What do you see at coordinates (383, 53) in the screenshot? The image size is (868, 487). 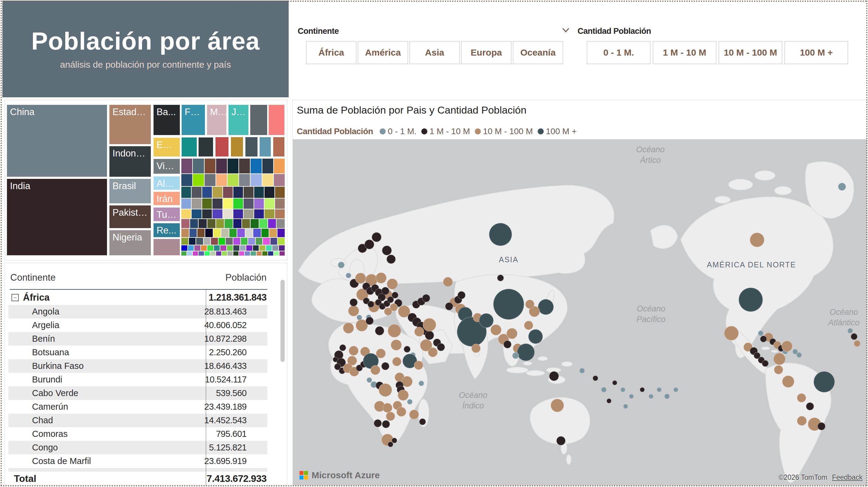 I see `slicer-option-américa: América` at bounding box center [383, 53].